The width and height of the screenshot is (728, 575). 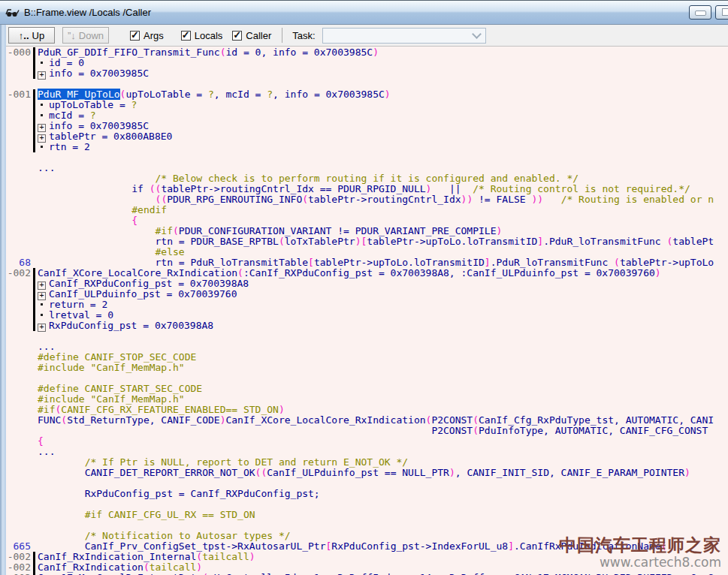 I want to click on maximize-button, so click(x=721, y=12).